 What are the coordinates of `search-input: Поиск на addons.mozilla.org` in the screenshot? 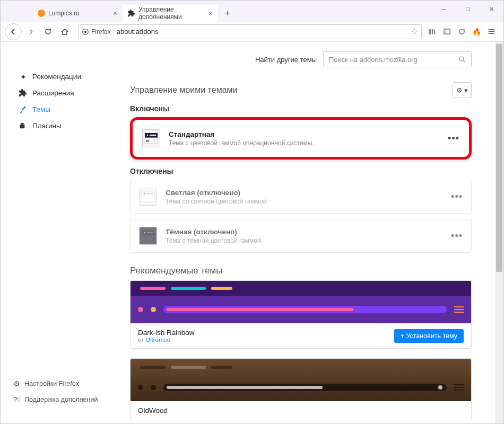 It's located at (397, 59).